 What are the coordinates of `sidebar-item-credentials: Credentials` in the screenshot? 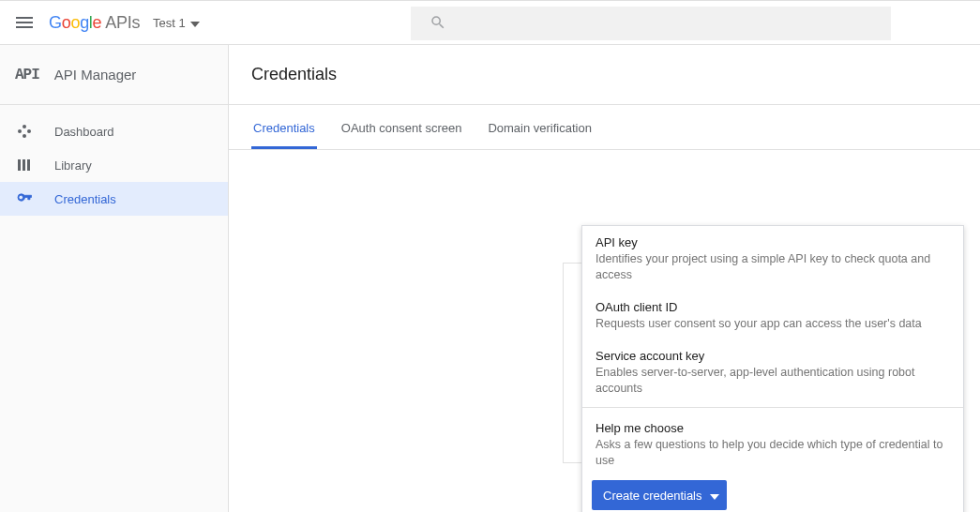 It's located at (114, 199).